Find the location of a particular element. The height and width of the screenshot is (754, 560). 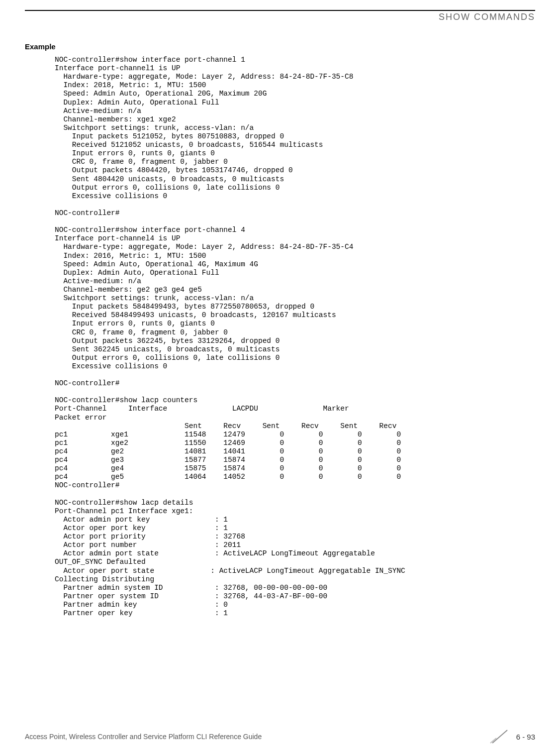

page-footer: Access Point, Wireless Controller and Se… is located at coordinates (280, 737).